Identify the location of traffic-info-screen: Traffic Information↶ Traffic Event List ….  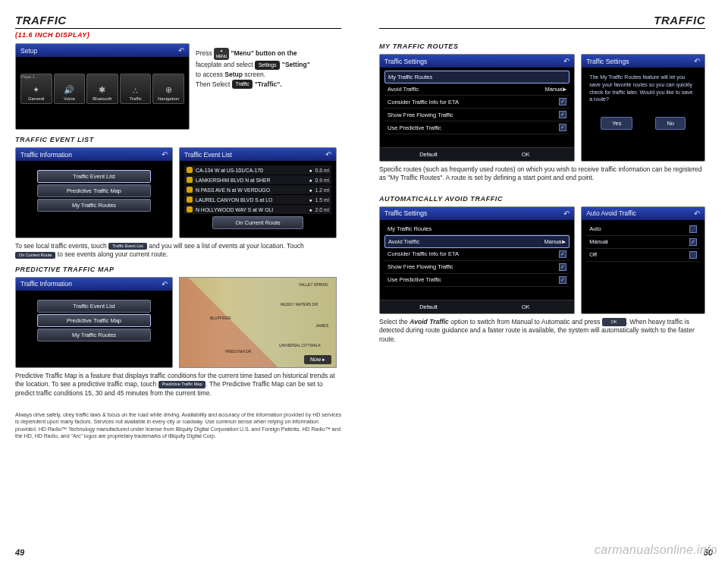
(94, 193).